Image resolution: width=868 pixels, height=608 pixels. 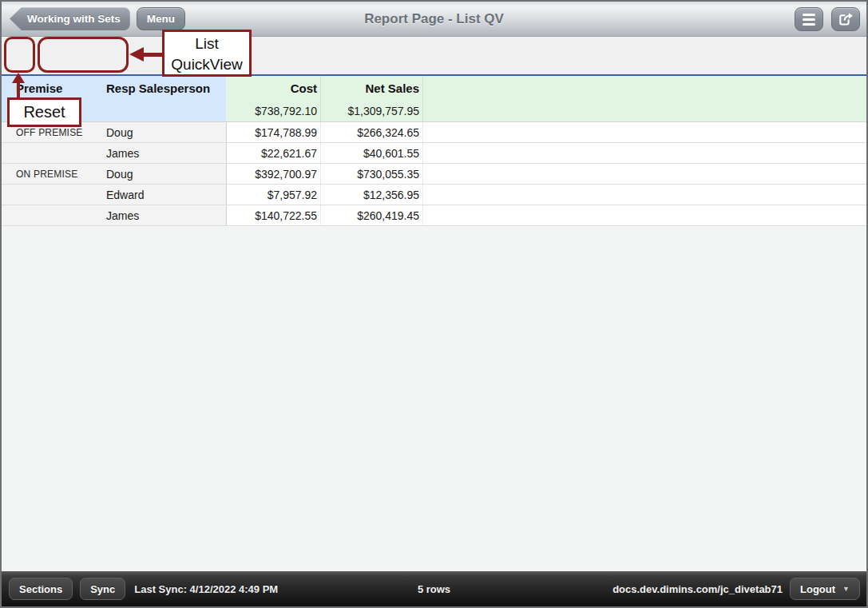 What do you see at coordinates (809, 19) in the screenshot?
I see `list-menu-button` at bounding box center [809, 19].